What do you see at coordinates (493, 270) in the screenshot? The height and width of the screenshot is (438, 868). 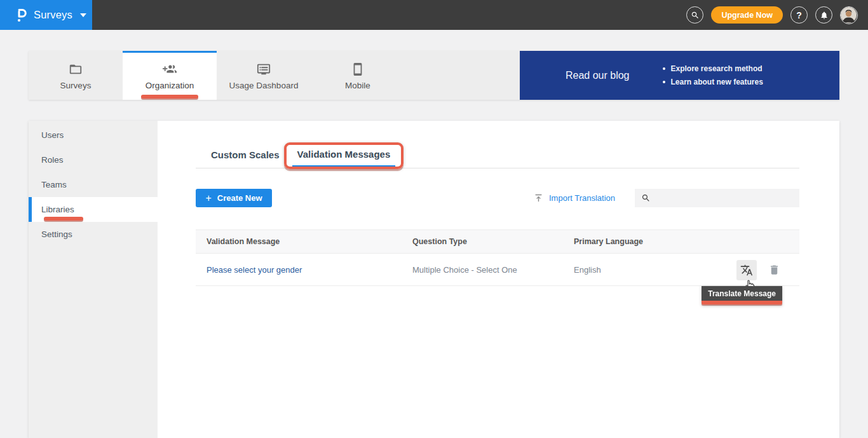 I see `question-type-cell: Multiple Choice - Select One` at bounding box center [493, 270].